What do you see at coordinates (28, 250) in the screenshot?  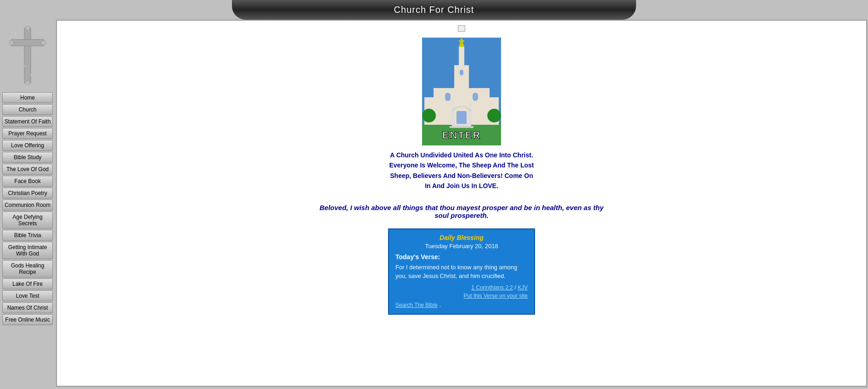 I see `nav-item-getting-intimate-with-god: Getting Intimate With God` at bounding box center [28, 250].